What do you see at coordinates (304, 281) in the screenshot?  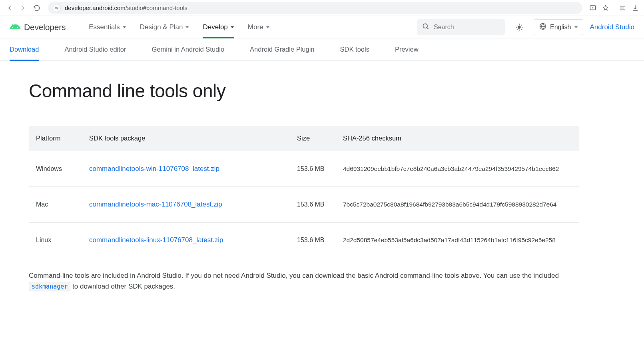 I see `footer-paragraph: Command-line tools are included in Andro…` at bounding box center [304, 281].